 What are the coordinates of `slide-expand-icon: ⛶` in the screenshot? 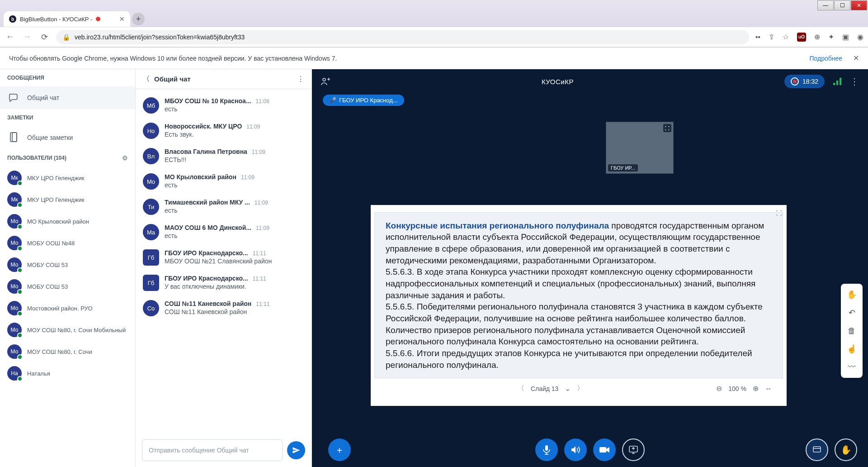 It's located at (779, 213).